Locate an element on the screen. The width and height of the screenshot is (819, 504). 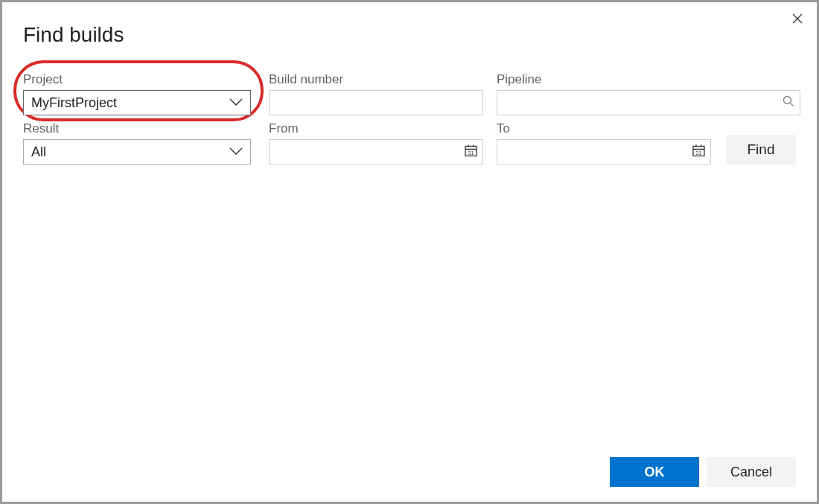
from-label: From is located at coordinates (376, 129).